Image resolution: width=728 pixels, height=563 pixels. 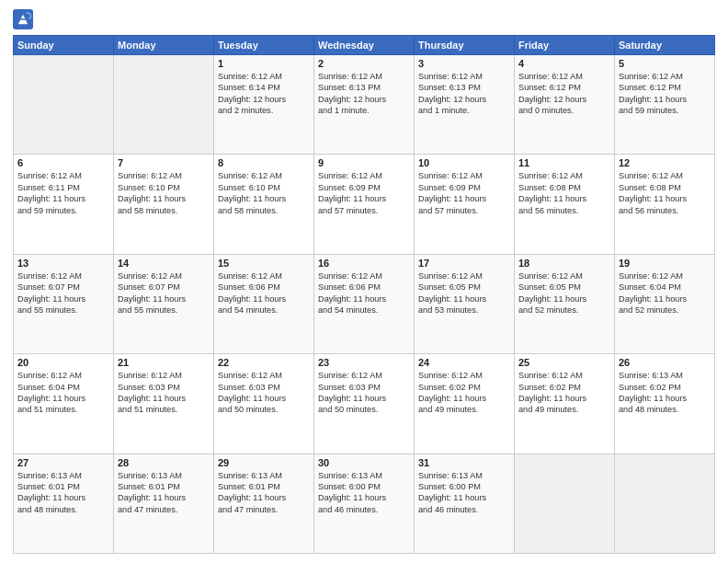 I want to click on cell-info: Sunrise: 6:13 AMSunset: 6:02 PMDaylight:…, so click(x=665, y=393).